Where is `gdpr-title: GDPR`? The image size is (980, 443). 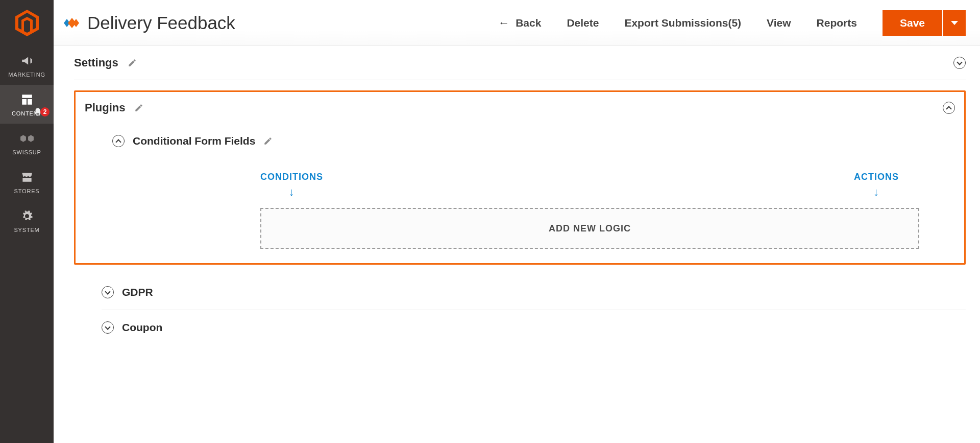 gdpr-title: GDPR is located at coordinates (138, 292).